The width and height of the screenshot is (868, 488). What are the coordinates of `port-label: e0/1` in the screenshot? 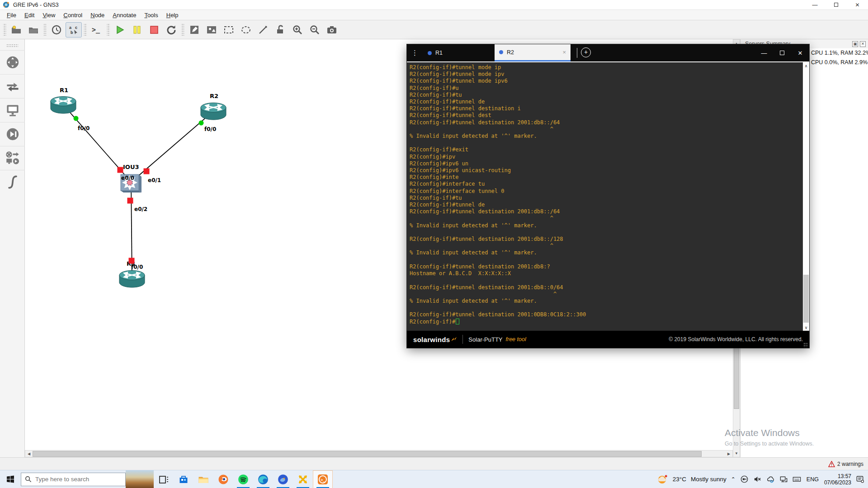 It's located at (155, 180).